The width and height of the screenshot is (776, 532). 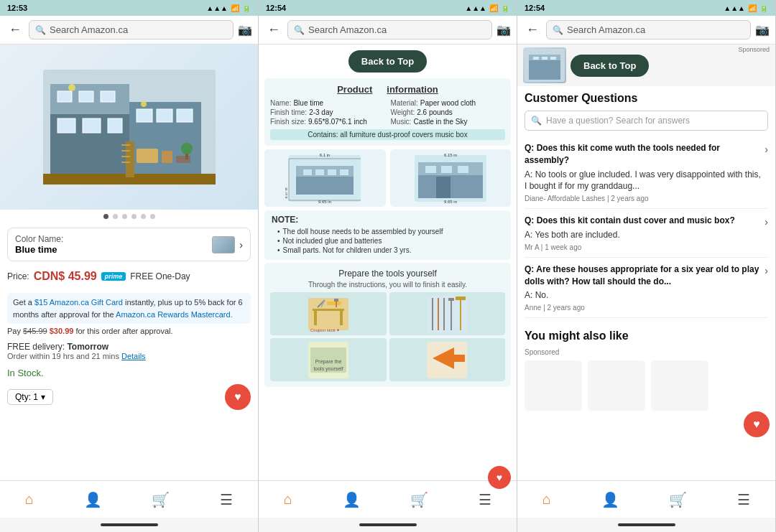 I want to click on qty-chevron: ▾, so click(x=43, y=397).